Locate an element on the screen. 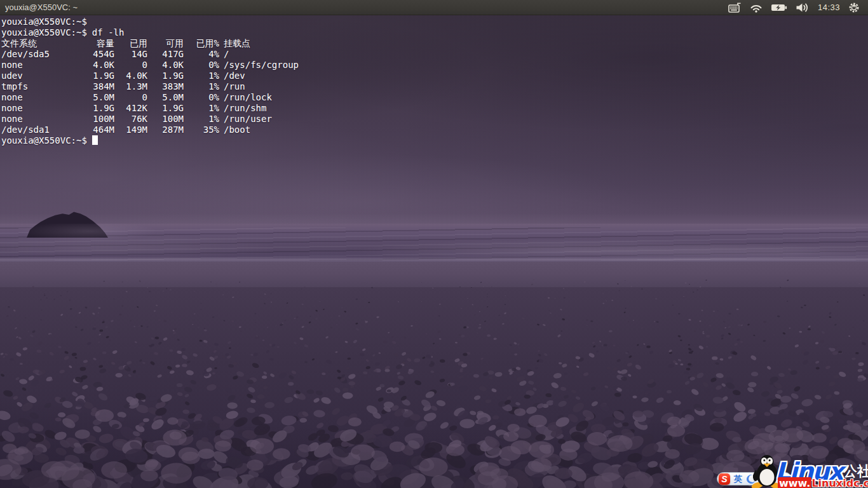 The height and width of the screenshot is (488, 868). df-cell: 464M is located at coordinates (102, 130).